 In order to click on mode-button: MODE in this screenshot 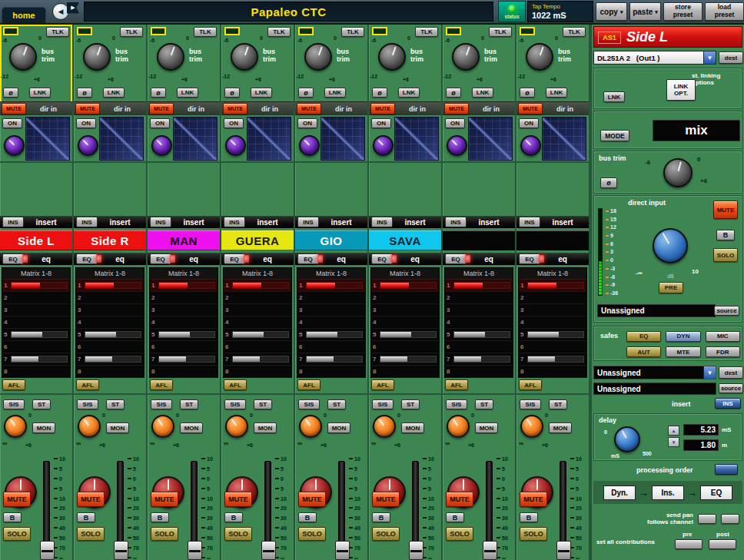, I will do `click(615, 135)`.